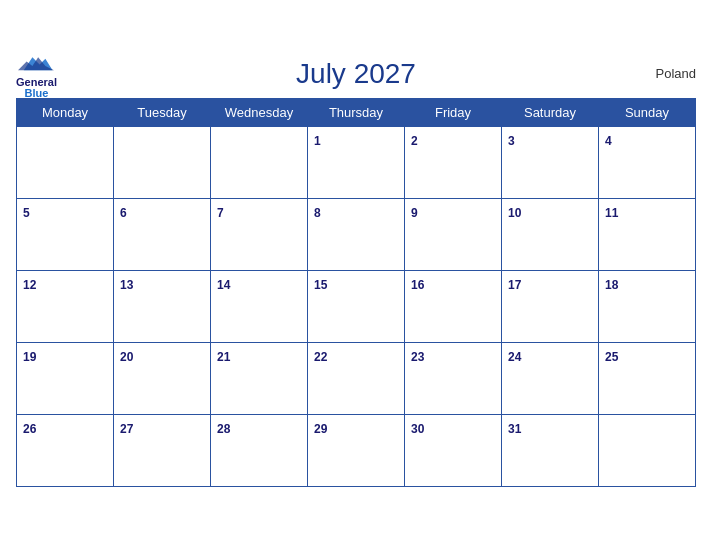 This screenshot has height=550, width=712. I want to click on logo-area: General Blue, so click(36, 74).